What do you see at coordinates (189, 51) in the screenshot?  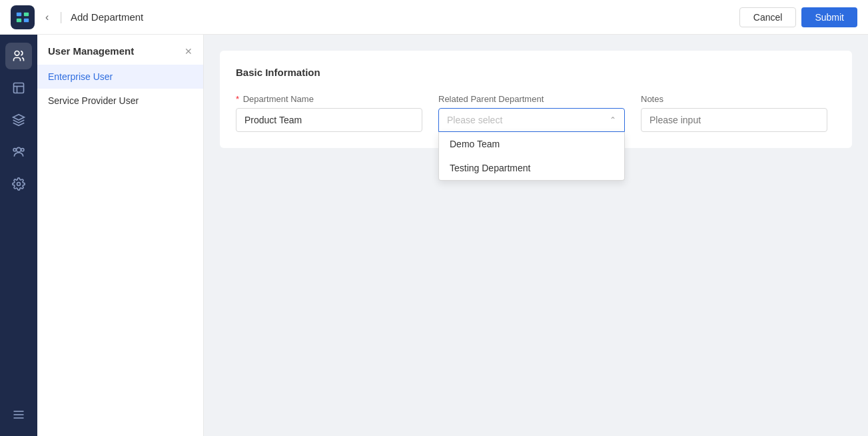 I see `sidebar-close-button: ✕` at bounding box center [189, 51].